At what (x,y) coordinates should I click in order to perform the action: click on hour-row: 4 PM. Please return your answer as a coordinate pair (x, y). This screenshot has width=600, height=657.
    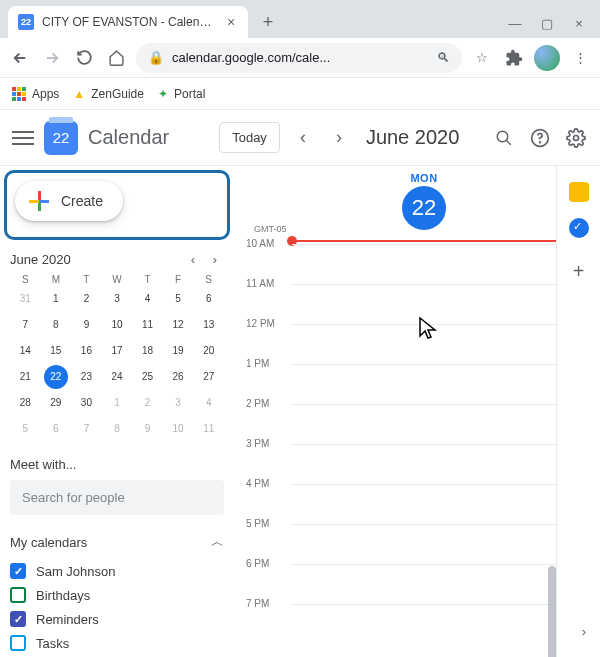
    Looking at the image, I should click on (424, 504).